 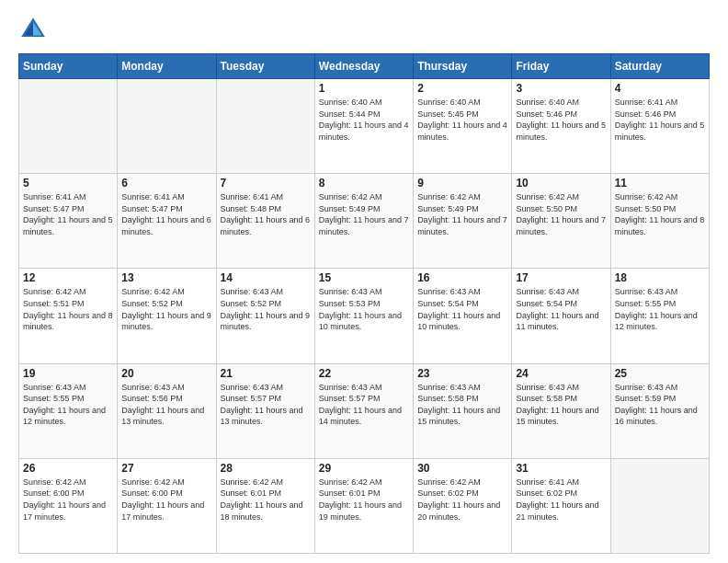 I want to click on calendar-cell: 26Sunrise: 6:42 AM Sunset: 6:00 PM Dayli…, so click(x=68, y=506).